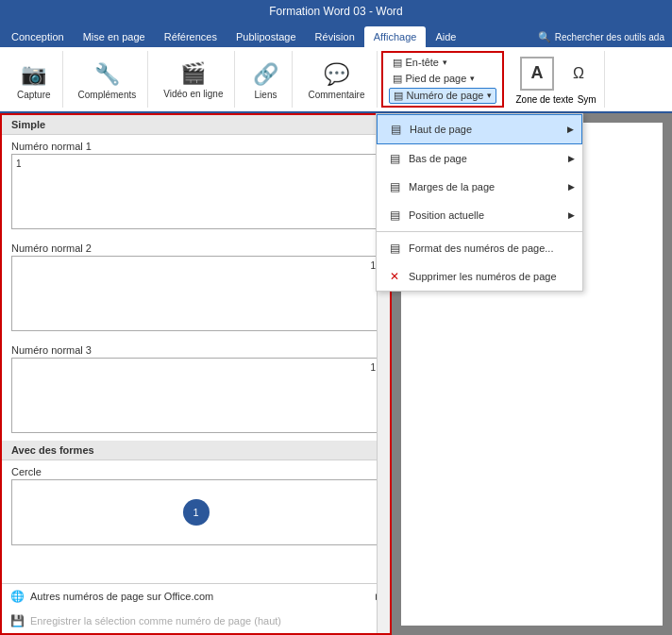 The image size is (672, 635). I want to click on preview-num-tr2: 1, so click(373, 368).